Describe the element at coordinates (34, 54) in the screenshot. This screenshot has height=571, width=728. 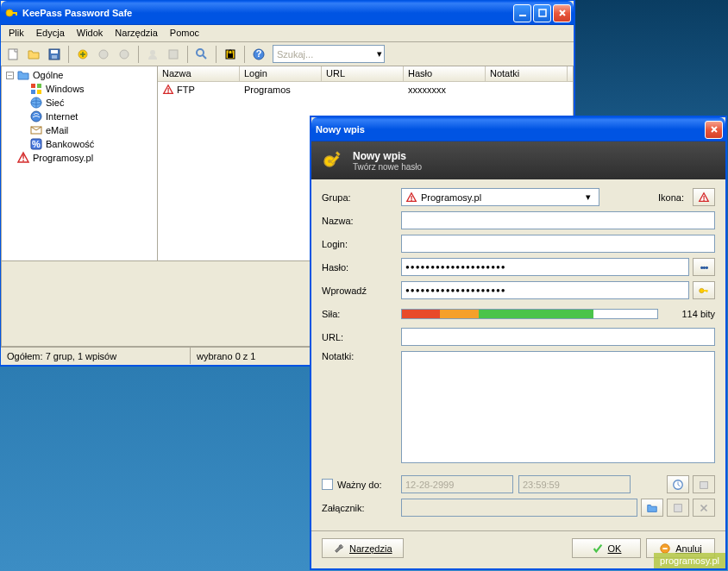
I see `open-folder-icon` at that location.